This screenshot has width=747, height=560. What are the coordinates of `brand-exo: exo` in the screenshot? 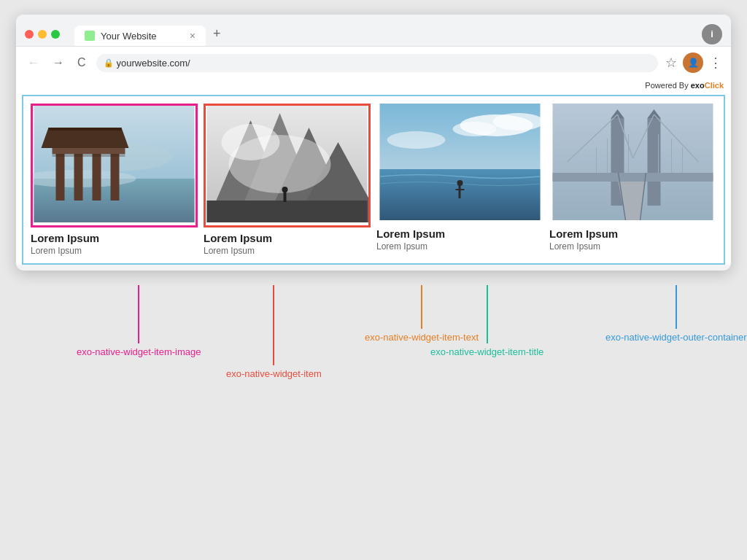 It's located at (697, 85).